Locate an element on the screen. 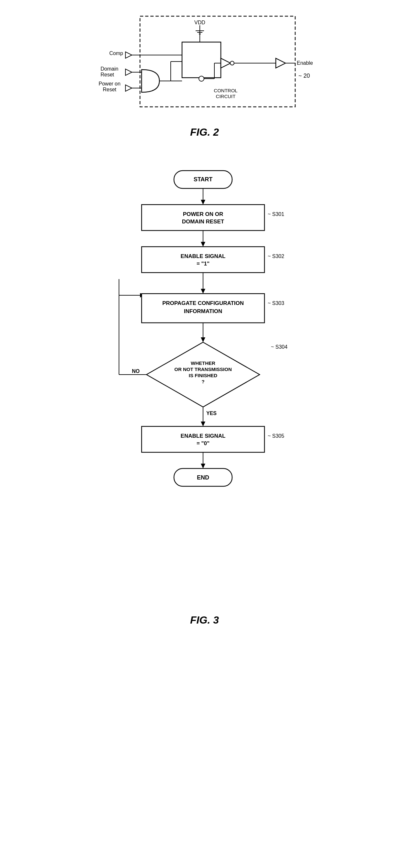 This screenshot has height=868, width=409. s304-text-line4: ? is located at coordinates (203, 381).